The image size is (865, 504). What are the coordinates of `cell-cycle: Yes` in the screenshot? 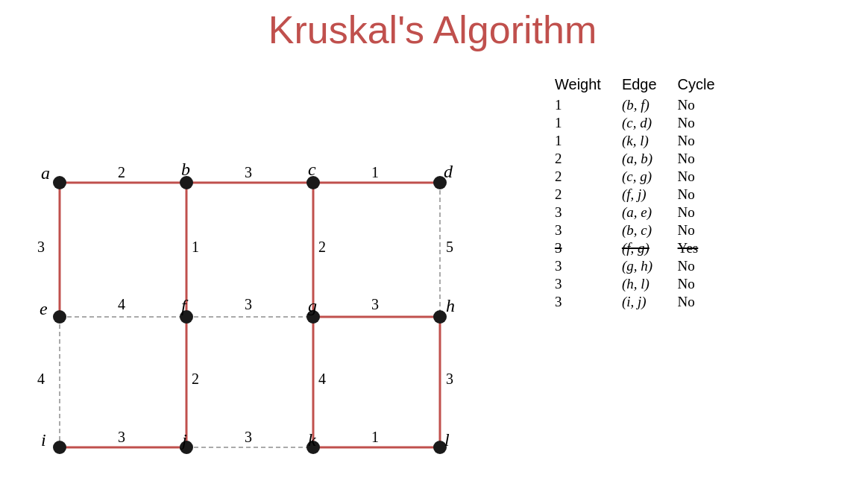 It's located at (704, 248).